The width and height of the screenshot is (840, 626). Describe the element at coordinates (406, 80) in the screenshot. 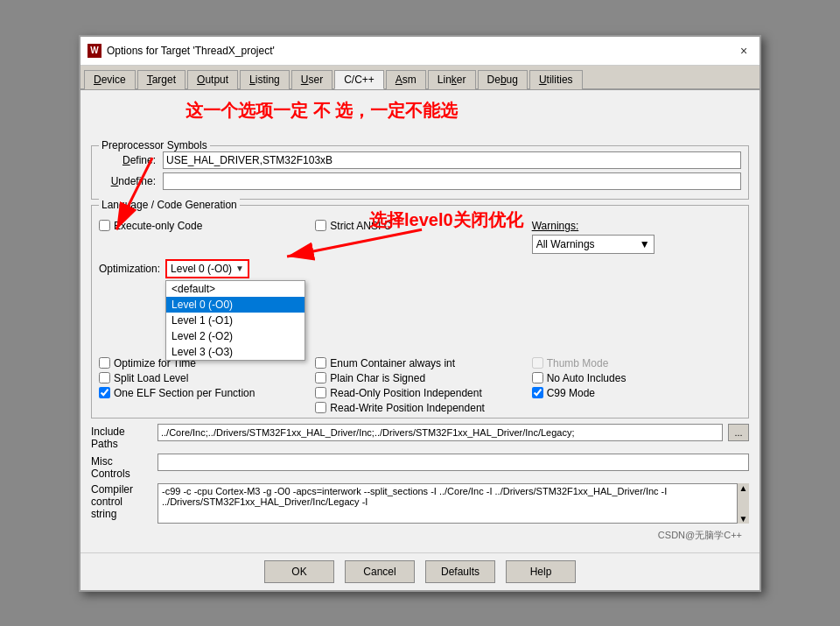

I see `tab-asm: Asm` at that location.